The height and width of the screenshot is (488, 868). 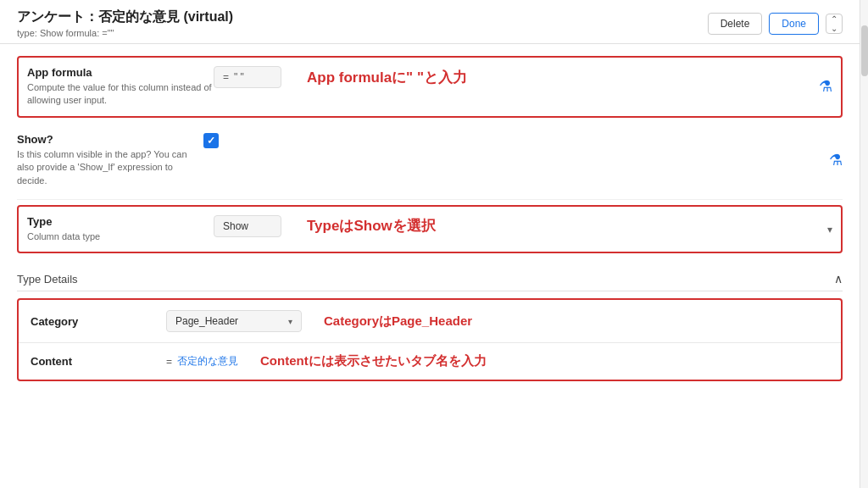 I want to click on type-section: Type Column data type Show TypeはShowを選択 …, so click(x=430, y=229).